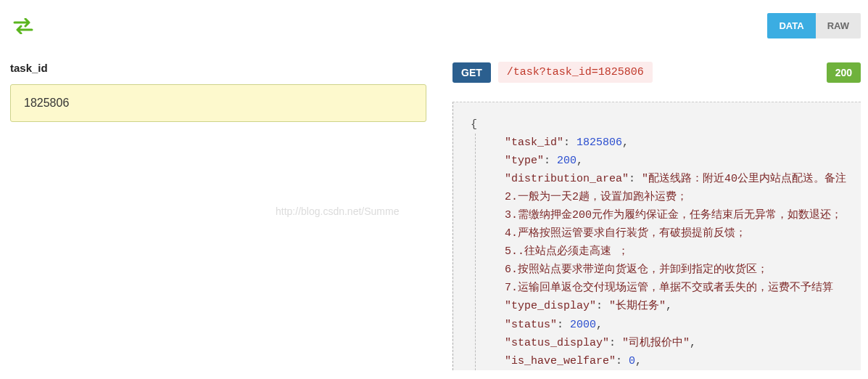 The image size is (868, 379). What do you see at coordinates (218, 68) in the screenshot?
I see `field-label-task-id: task_id` at bounding box center [218, 68].